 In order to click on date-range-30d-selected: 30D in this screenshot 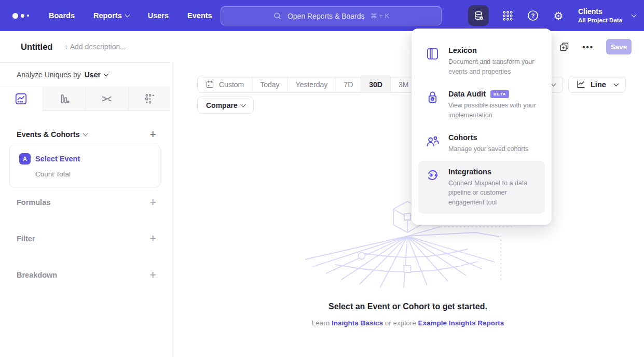, I will do `click(376, 84)`.